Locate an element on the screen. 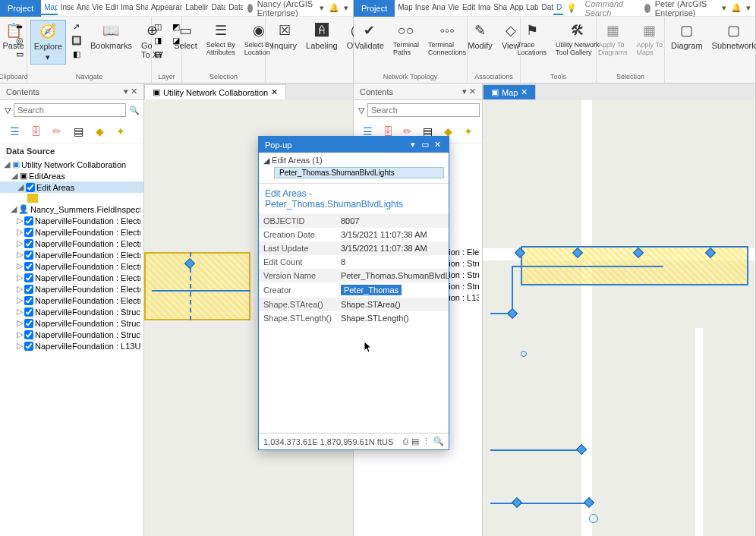  rtab-map: Map is located at coordinates (404, 8).